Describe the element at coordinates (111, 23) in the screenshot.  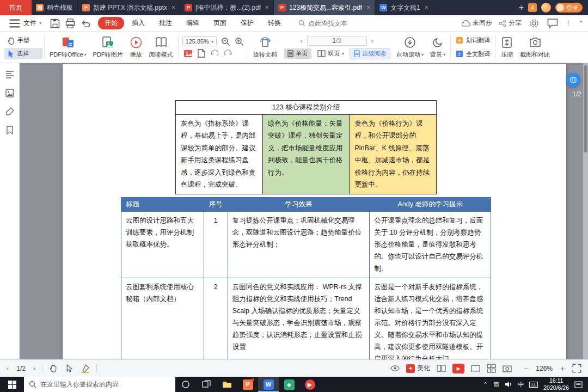
I see `tab-start: 开始` at that location.